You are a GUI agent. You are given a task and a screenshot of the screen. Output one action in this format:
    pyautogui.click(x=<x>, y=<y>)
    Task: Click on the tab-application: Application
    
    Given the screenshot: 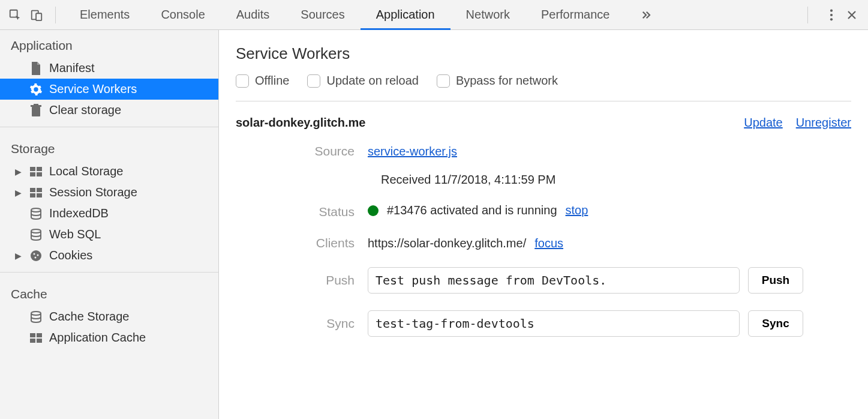 What is the action you would take?
    pyautogui.click(x=406, y=14)
    